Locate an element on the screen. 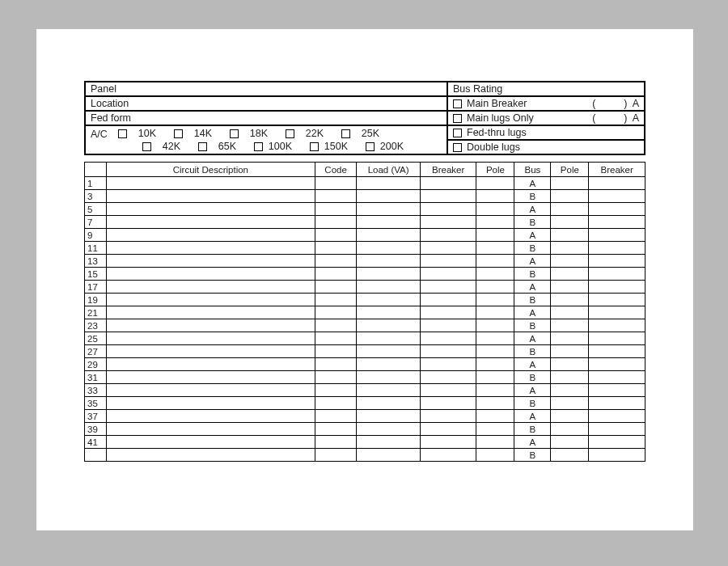 Image resolution: width=728 pixels, height=566 pixels. ac-option: 14K is located at coordinates (191, 134).